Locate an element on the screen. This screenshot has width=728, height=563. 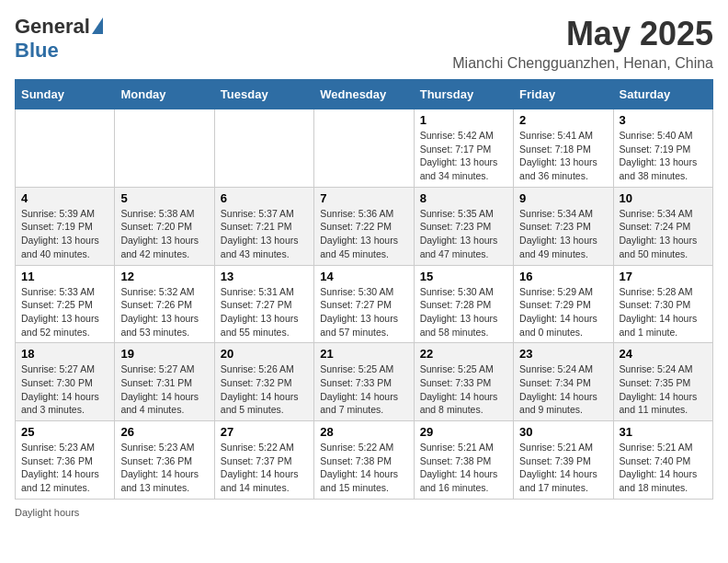
calendar-day-cell: 23Sunrise: 5:24 AM Sunset: 7:34 PM Dayli… is located at coordinates (563, 383).